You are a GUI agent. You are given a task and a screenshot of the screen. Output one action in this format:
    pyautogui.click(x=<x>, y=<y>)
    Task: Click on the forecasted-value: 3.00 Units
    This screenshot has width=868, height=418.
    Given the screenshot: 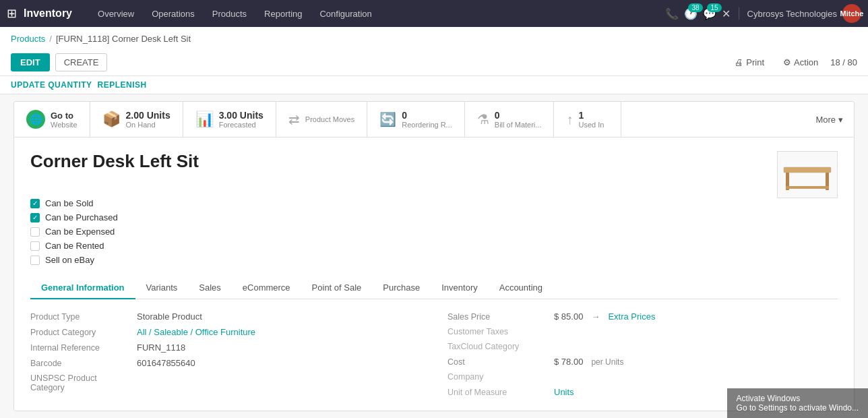 What is the action you would take?
    pyautogui.click(x=241, y=115)
    